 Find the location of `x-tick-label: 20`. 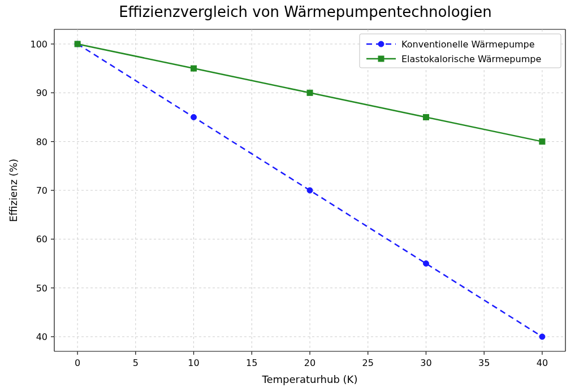

x-tick-label: 20 is located at coordinates (310, 363).